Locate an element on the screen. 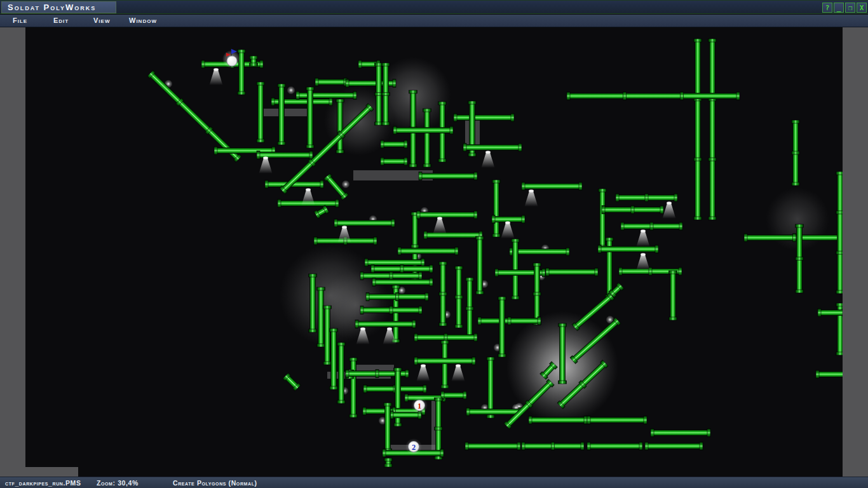  flag-marker-2: 2 is located at coordinates (414, 447).